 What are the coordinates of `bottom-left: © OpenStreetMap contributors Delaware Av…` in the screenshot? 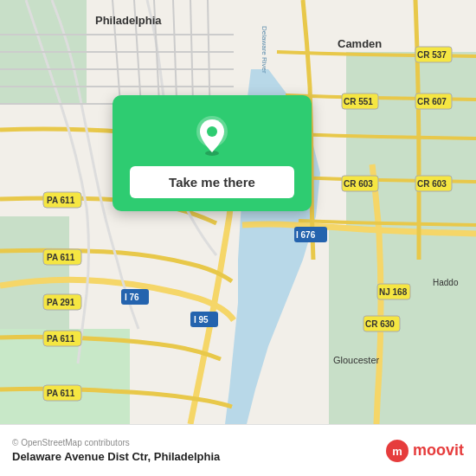 It's located at (116, 450).